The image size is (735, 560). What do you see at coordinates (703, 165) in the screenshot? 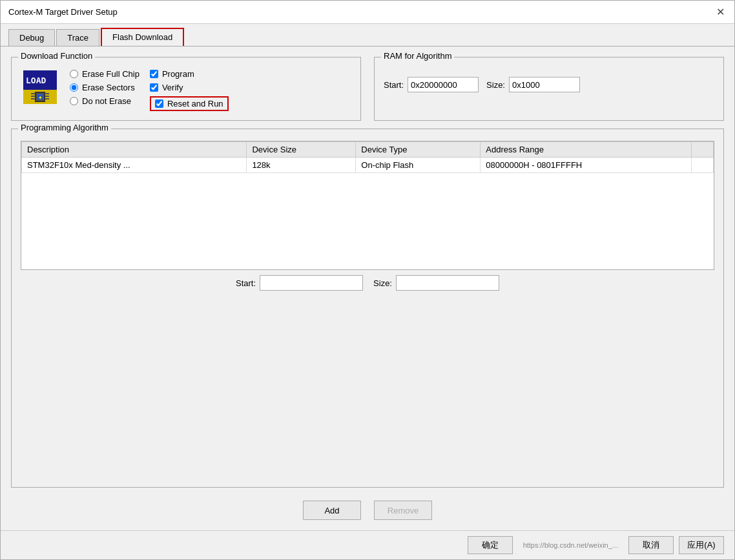
I see `cell-extra` at bounding box center [703, 165].